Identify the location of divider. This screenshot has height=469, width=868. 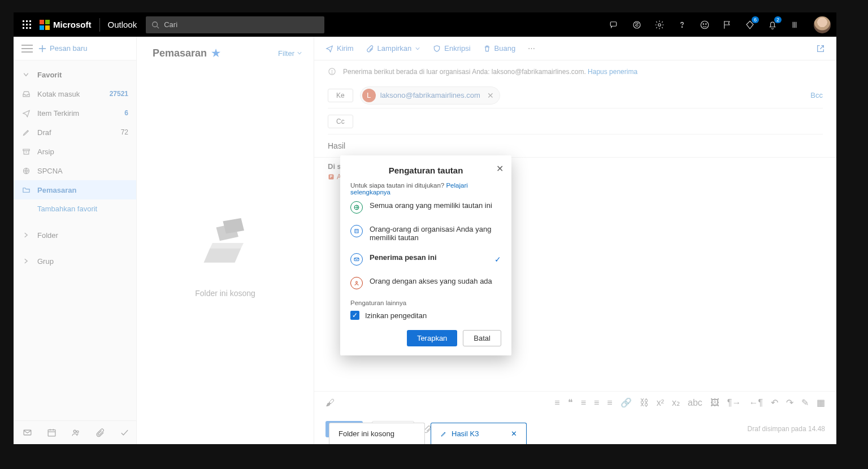
(99, 25).